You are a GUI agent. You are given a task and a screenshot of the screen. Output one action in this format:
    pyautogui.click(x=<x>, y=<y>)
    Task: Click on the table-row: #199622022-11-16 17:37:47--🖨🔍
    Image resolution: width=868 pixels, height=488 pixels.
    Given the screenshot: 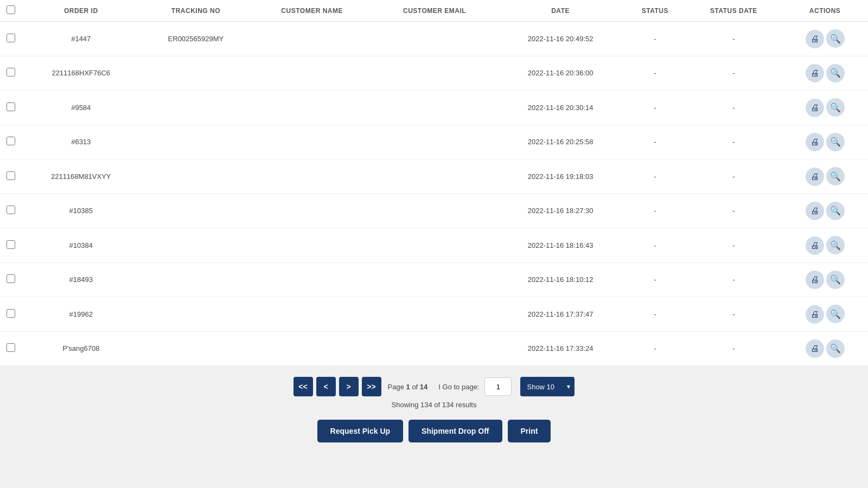 What is the action you would take?
    pyautogui.click(x=434, y=314)
    